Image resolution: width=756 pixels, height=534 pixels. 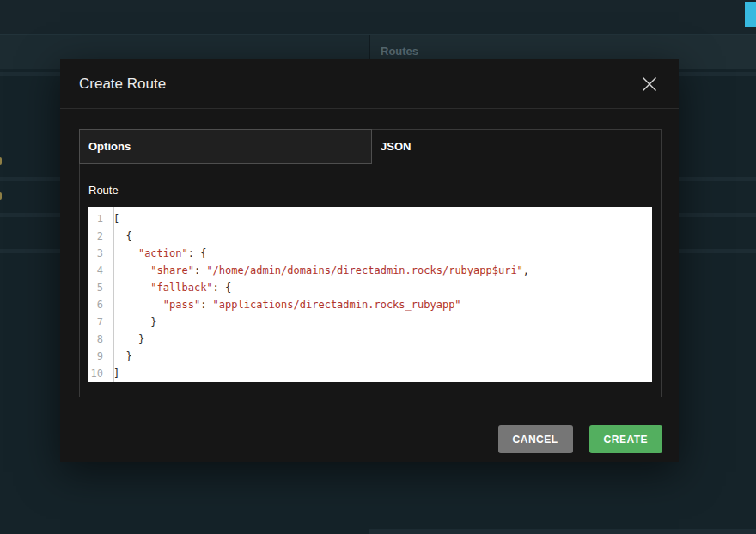 I want to click on code-line: 4 "share": "/home/admin/domains/directad…, so click(x=370, y=270).